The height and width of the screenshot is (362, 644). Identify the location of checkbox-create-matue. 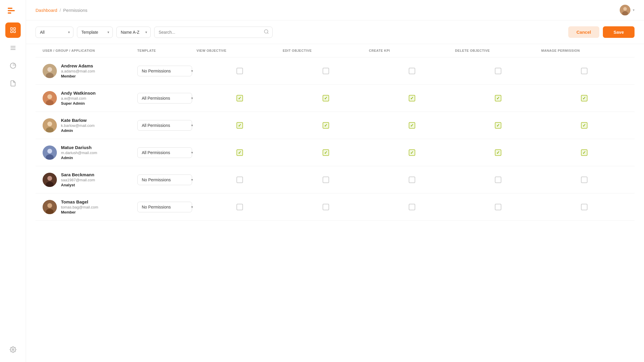
(412, 153).